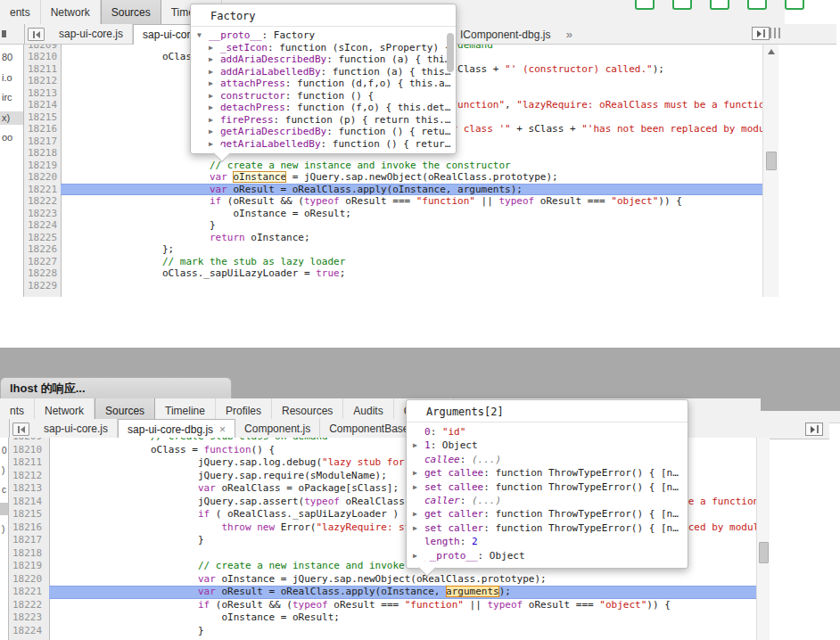 The width and height of the screenshot is (840, 640). Describe the element at coordinates (7, 57) in the screenshot. I see `navigator-item-fragment: 80` at that location.